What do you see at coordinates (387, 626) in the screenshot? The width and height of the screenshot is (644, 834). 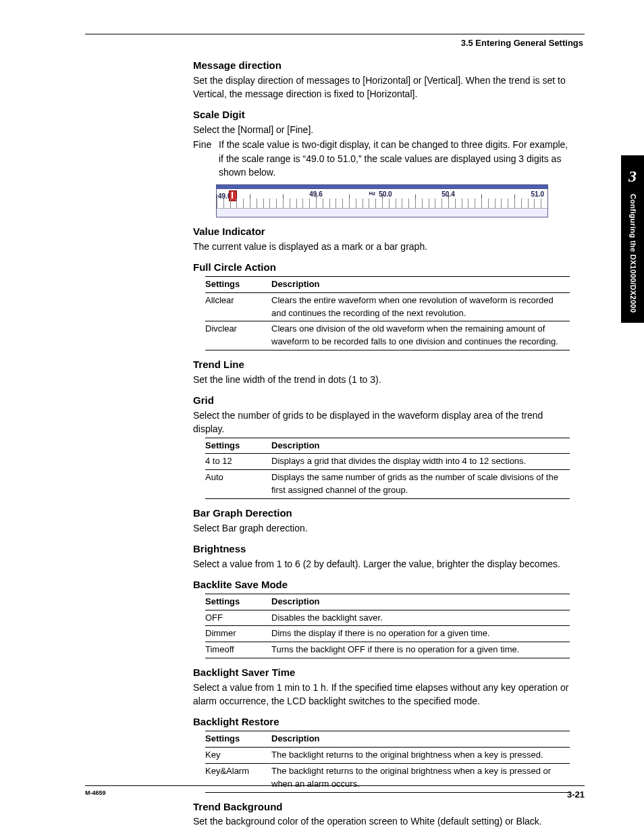 I see `table-backlite-save: Settings Description OFFDisables the bac…` at bounding box center [387, 626].